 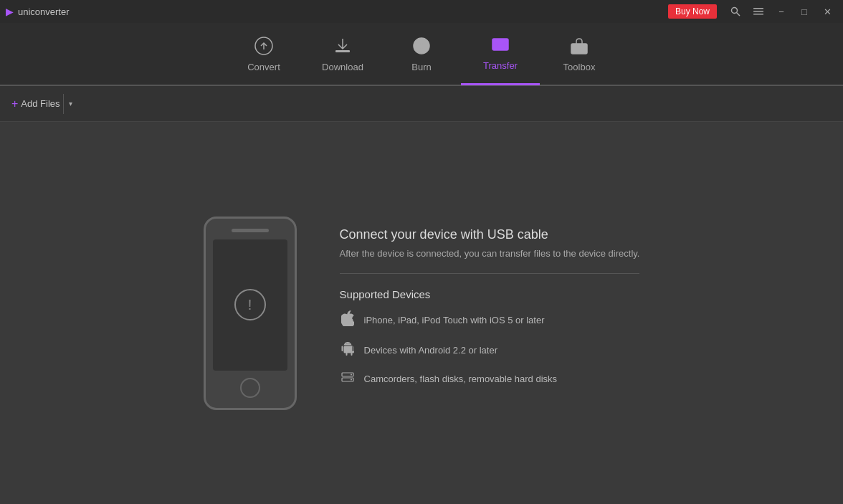 I want to click on menu-button, so click(x=758, y=11).